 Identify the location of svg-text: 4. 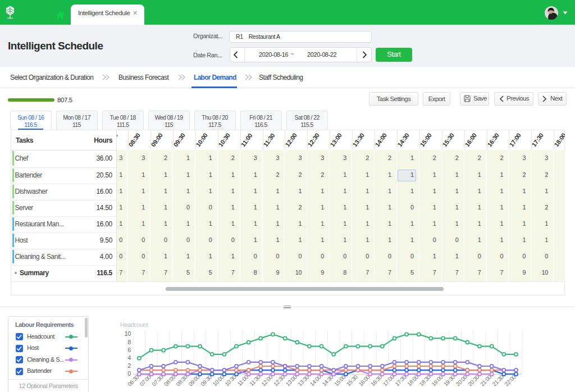
(129, 358).